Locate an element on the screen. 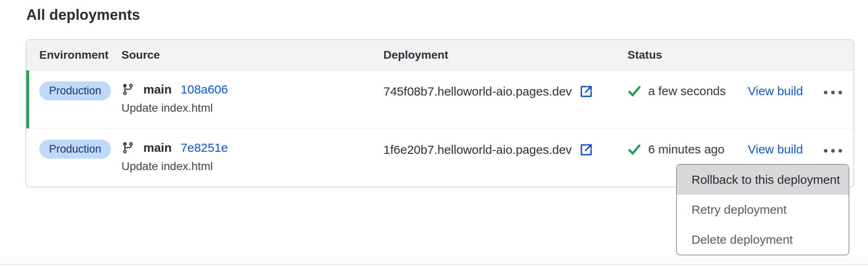 The height and width of the screenshot is (268, 868). table-header-row: Environment Source Deployment Status is located at coordinates (440, 55).